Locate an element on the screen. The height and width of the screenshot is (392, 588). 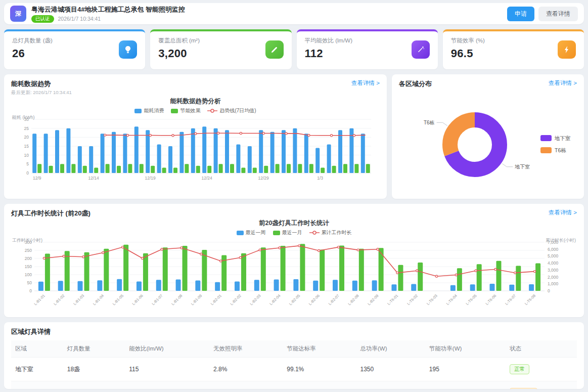
svg-text: 150 is located at coordinates (28, 267).